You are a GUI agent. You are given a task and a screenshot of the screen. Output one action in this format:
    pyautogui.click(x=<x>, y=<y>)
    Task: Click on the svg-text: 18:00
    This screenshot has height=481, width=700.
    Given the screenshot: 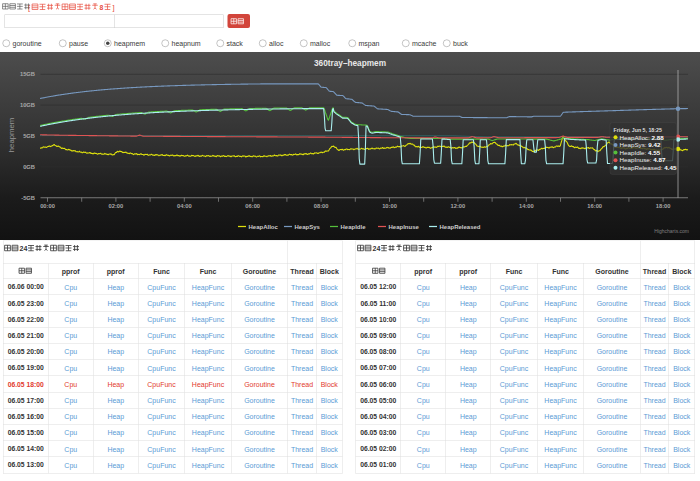 What is the action you would take?
    pyautogui.click(x=664, y=206)
    